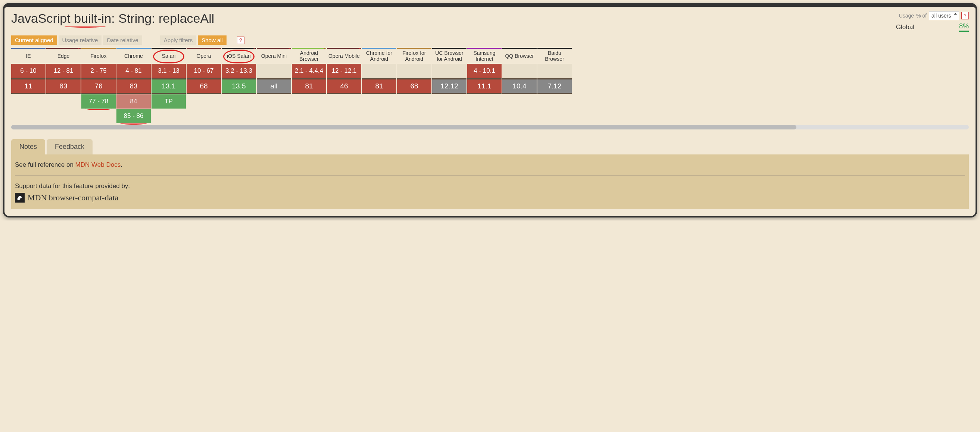 The width and height of the screenshot is (980, 432). What do you see at coordinates (449, 56) in the screenshot?
I see `browser-header: UC Browser for Android` at bounding box center [449, 56].